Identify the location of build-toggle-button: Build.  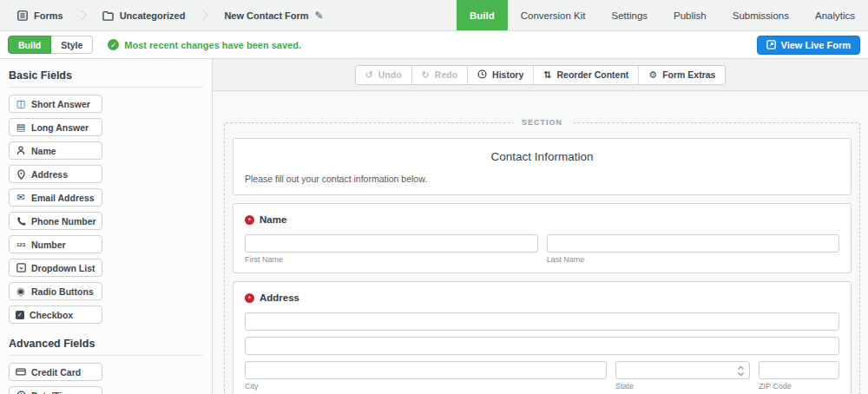
(30, 45).